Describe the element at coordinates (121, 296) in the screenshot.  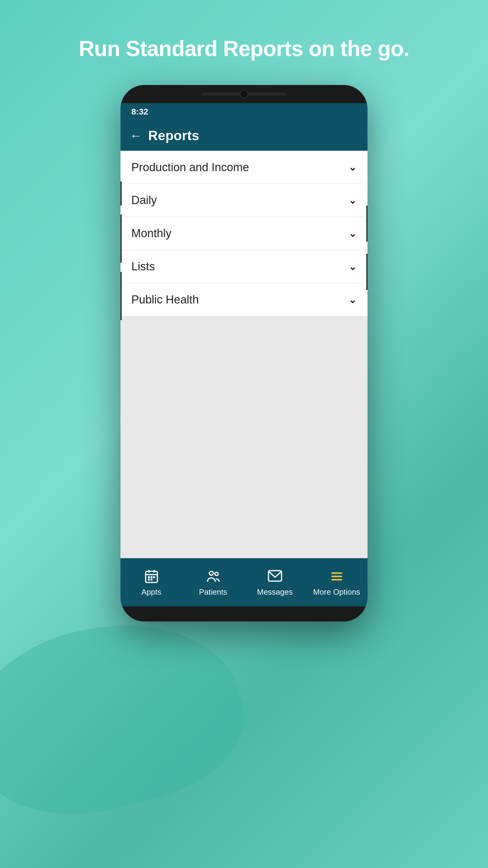
I see `volume-down-button` at that location.